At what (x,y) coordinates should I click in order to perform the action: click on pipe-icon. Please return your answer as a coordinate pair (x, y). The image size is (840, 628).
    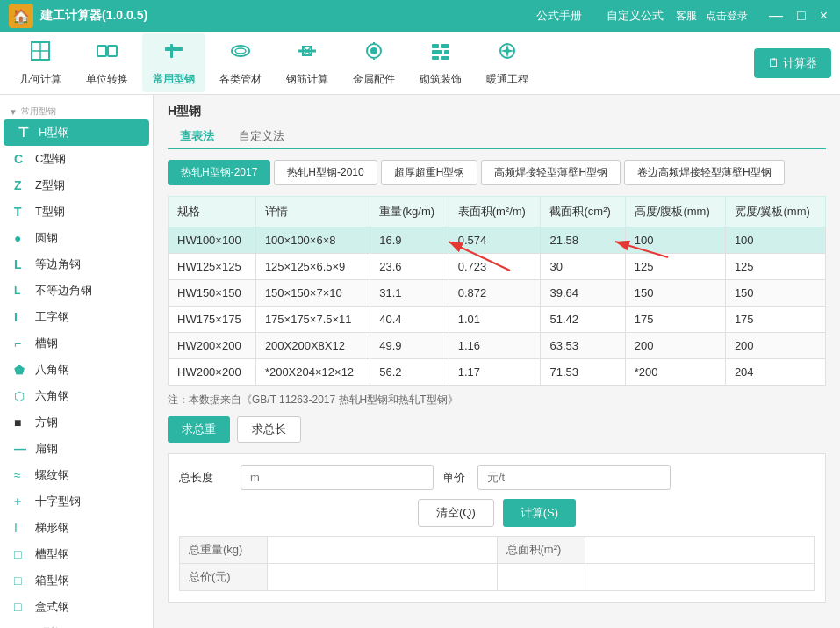
    Looking at the image, I should click on (241, 54).